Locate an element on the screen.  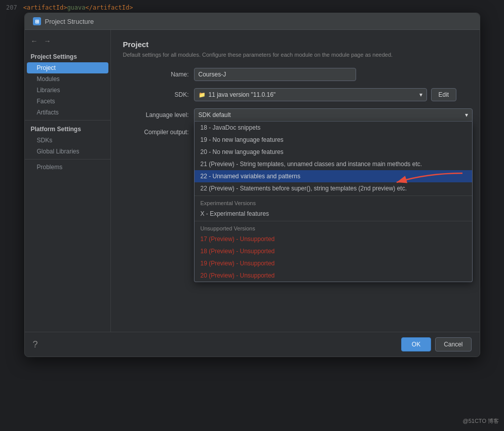
cancel-button: Cancel is located at coordinates (453, 344).